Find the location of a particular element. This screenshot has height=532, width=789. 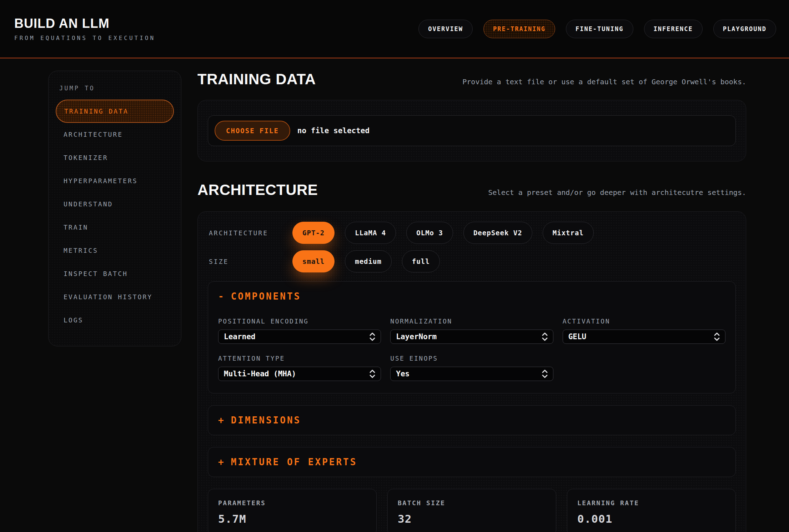

sidebar-item-understand: UNDERSTAND is located at coordinates (115, 204).